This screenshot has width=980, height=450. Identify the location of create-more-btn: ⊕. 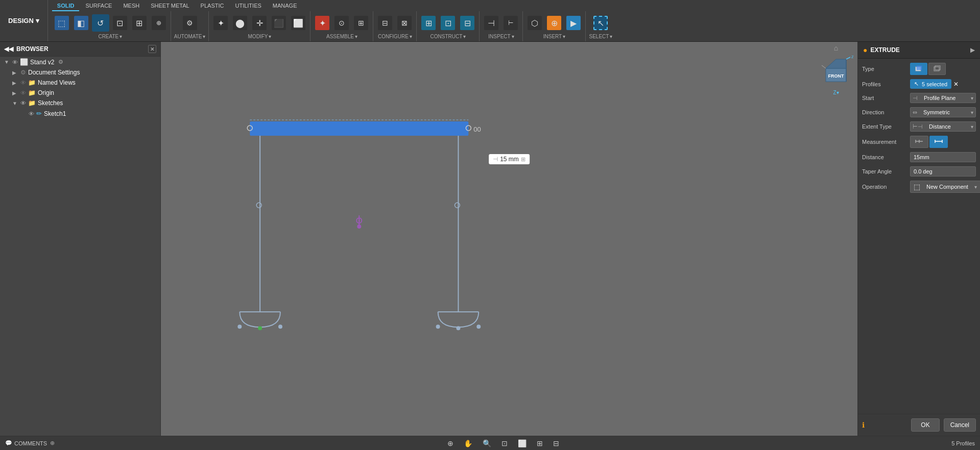
(159, 23).